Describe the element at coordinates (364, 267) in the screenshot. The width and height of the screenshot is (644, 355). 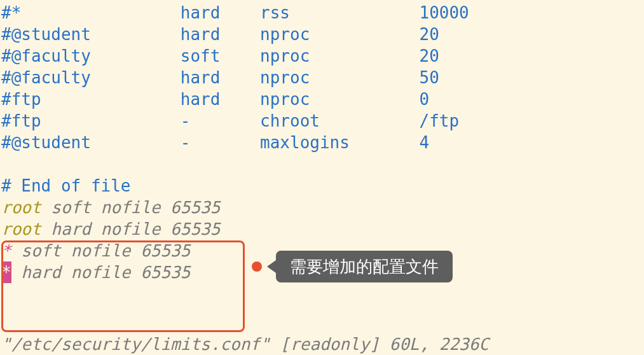
I see `annotation-callout: 需要增加的配置文件` at that location.